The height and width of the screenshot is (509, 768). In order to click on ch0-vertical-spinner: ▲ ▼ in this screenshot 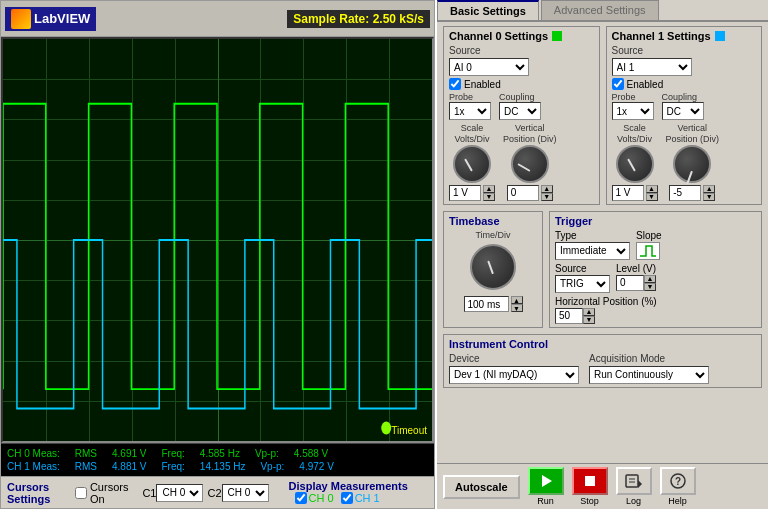, I will do `click(547, 193)`.